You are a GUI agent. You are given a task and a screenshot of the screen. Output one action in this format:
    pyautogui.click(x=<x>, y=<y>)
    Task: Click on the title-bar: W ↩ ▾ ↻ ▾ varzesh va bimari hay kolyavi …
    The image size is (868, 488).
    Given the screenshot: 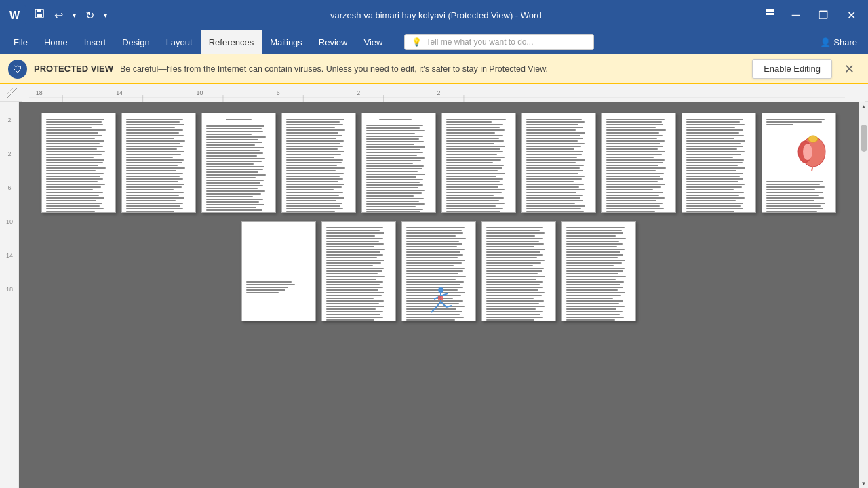 What is the action you would take?
    pyautogui.click(x=434, y=15)
    